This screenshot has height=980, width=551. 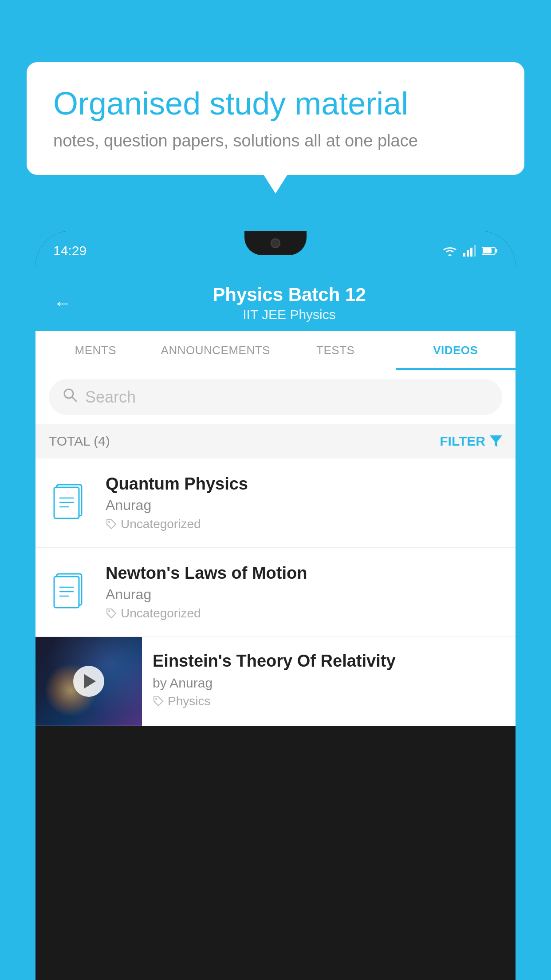 I want to click on tag-label: Physics, so click(x=189, y=701).